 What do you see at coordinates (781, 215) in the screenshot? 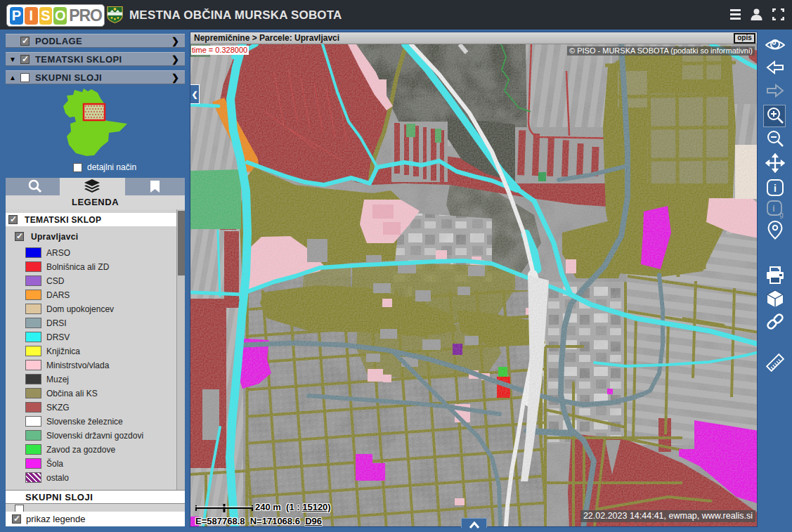
I see `svg-text: g` at bounding box center [781, 215].